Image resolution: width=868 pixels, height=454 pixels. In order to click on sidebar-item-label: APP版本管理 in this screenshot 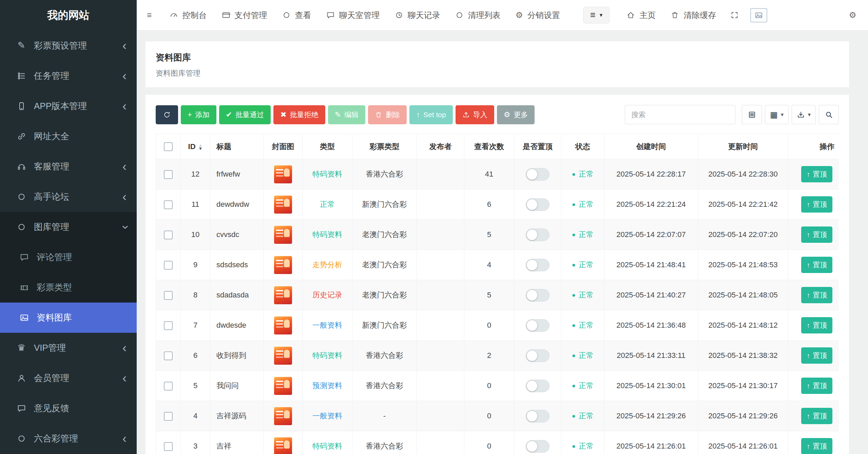, I will do `click(78, 106)`.